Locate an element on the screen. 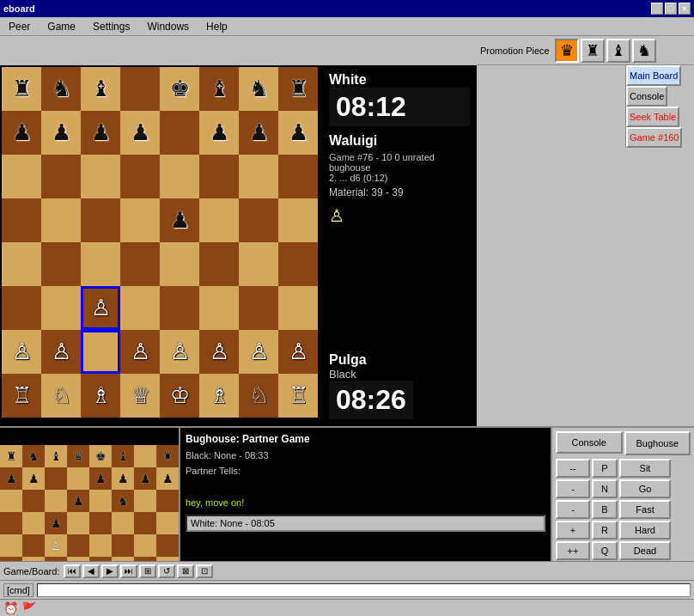 Image resolution: width=694 pixels, height=616 pixels. cell-6-4: ♙ is located at coordinates (180, 352).